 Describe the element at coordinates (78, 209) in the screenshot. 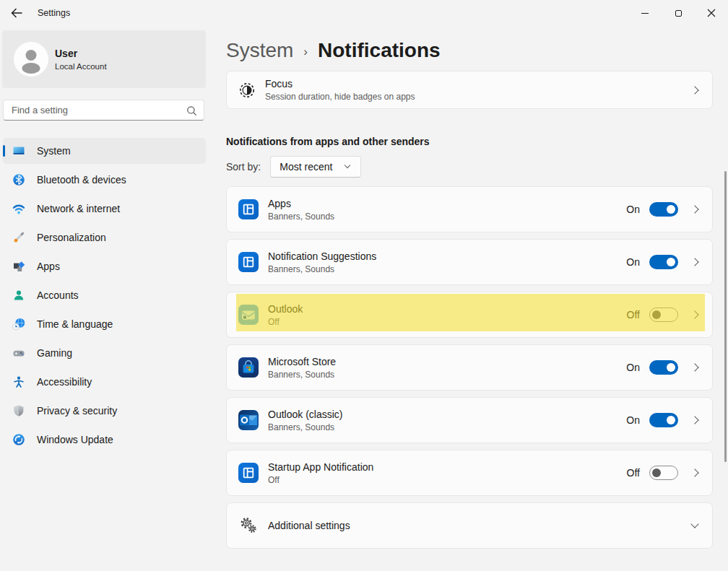

I see `sidebar-item-label: Network & internet` at that location.